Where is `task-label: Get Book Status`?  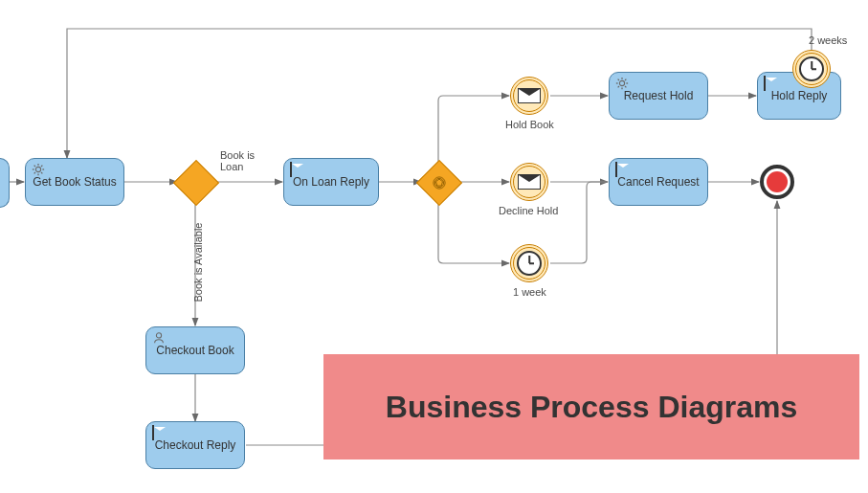 task-label: Get Book Status is located at coordinates (75, 182).